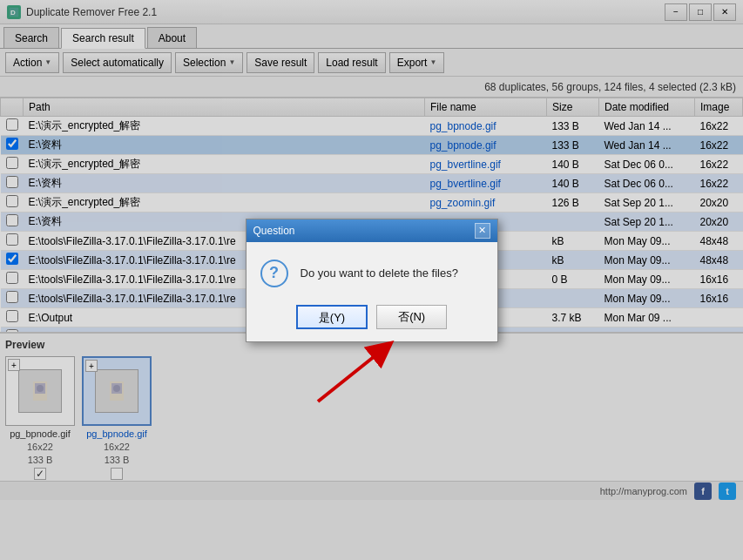 This screenshot has height=560, width=743. I want to click on modal-message: Do you want to delete the files?, so click(380, 273).